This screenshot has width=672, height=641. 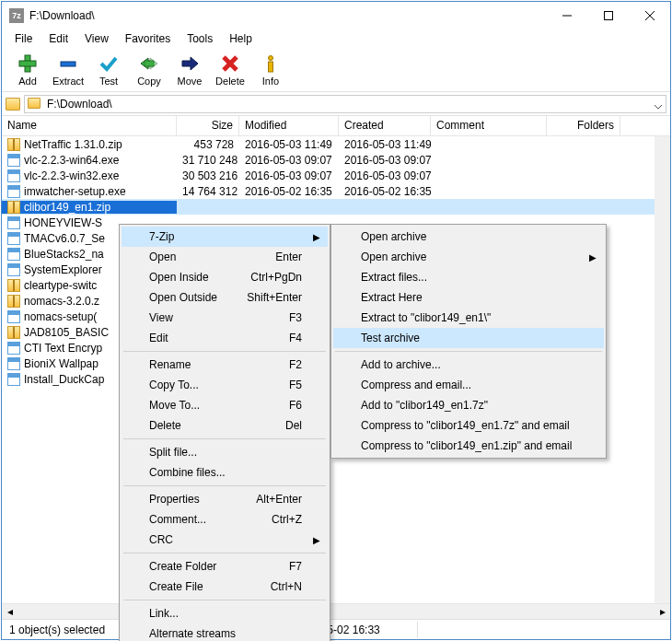 I want to click on minus-icon, so click(x=68, y=64).